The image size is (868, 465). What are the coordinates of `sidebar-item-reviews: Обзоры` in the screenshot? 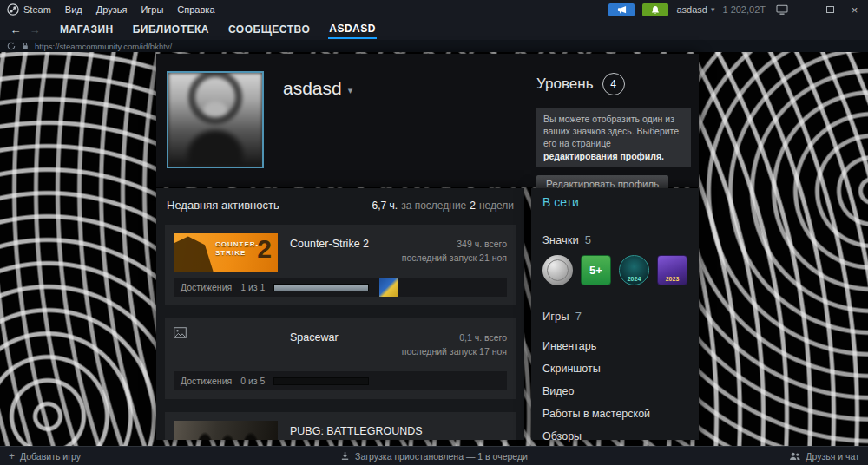 It's located at (615, 436).